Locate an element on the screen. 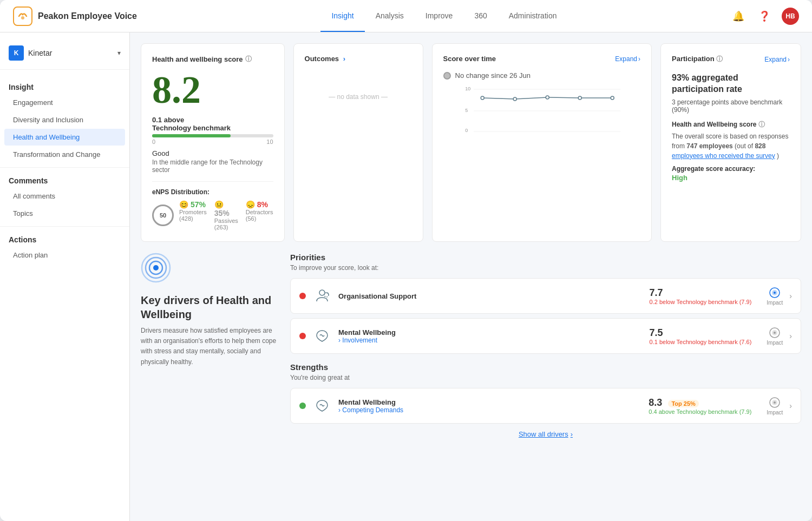 This screenshot has width=812, height=521. chart-area: 10 5 0 is located at coordinates (542, 113).